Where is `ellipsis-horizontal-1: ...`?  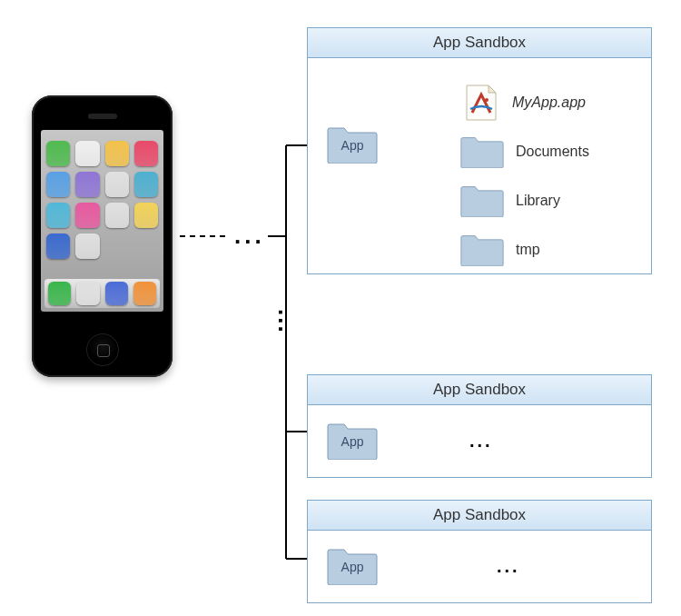 ellipsis-horizontal-1: ... is located at coordinates (250, 235).